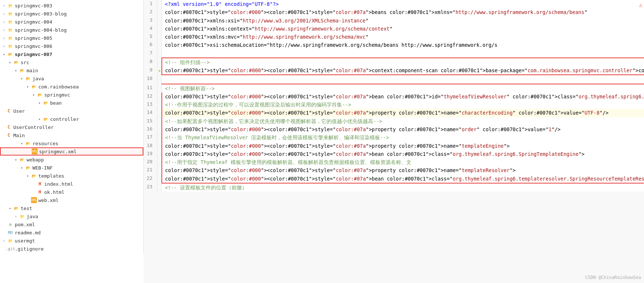 This screenshot has height=283, width=644. I want to click on line-number: 18, so click(150, 146).